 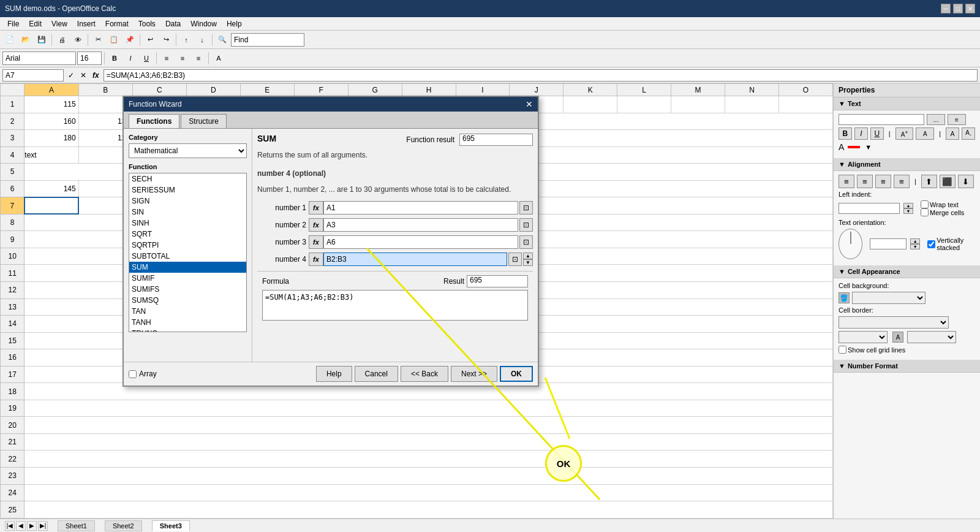 I want to click on cell-bg-color-icon: 🪣, so click(x=844, y=298).